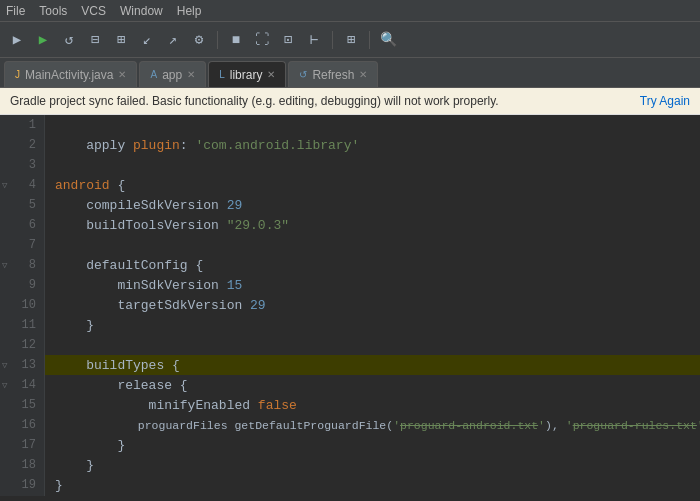  Describe the element at coordinates (372, 405) in the screenshot. I see `code-line-minify: minifyEnabled false` at that location.